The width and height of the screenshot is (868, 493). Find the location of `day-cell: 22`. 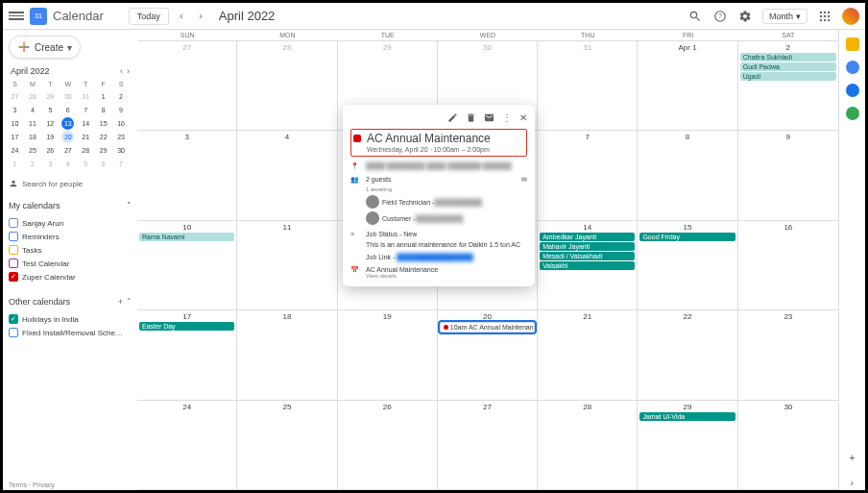

day-cell: 22 is located at coordinates (687, 355).